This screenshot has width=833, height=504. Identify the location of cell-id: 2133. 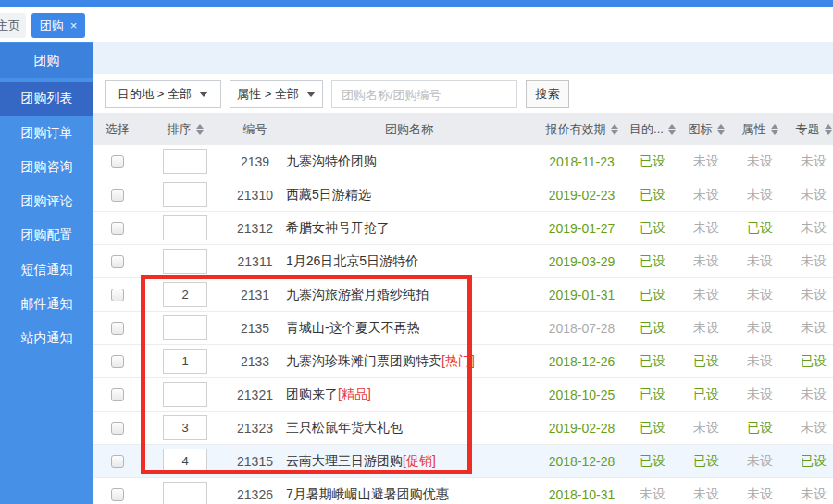
(255, 361).